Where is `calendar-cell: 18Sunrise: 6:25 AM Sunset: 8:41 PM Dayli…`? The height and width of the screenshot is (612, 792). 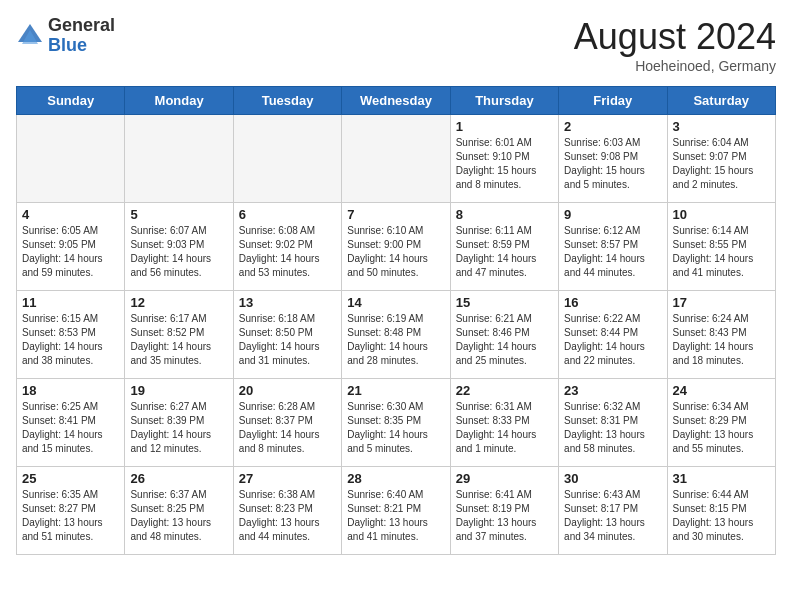 calendar-cell: 18Sunrise: 6:25 AM Sunset: 8:41 PM Dayli… is located at coordinates (71, 423).